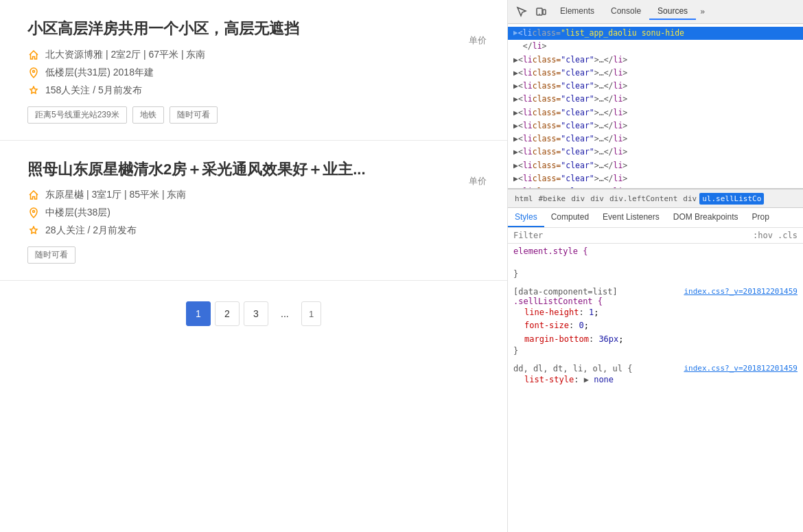 The image size is (803, 532). What do you see at coordinates (125, 55) in the screenshot?
I see `listing-community-1: 北大资源博雅 | 2室2厅 | 67平米 | 东南` at bounding box center [125, 55].